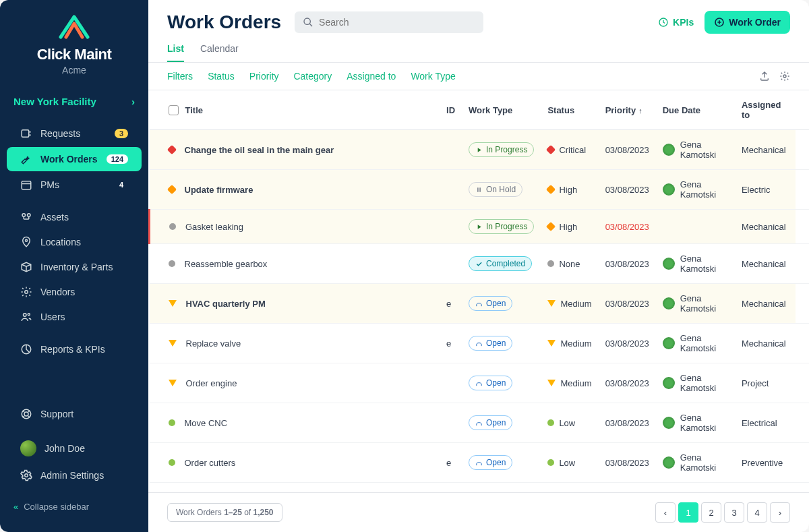 The height and width of the screenshot is (532, 809). What do you see at coordinates (696, 111) in the screenshot?
I see `col-due: Due Date` at bounding box center [696, 111].